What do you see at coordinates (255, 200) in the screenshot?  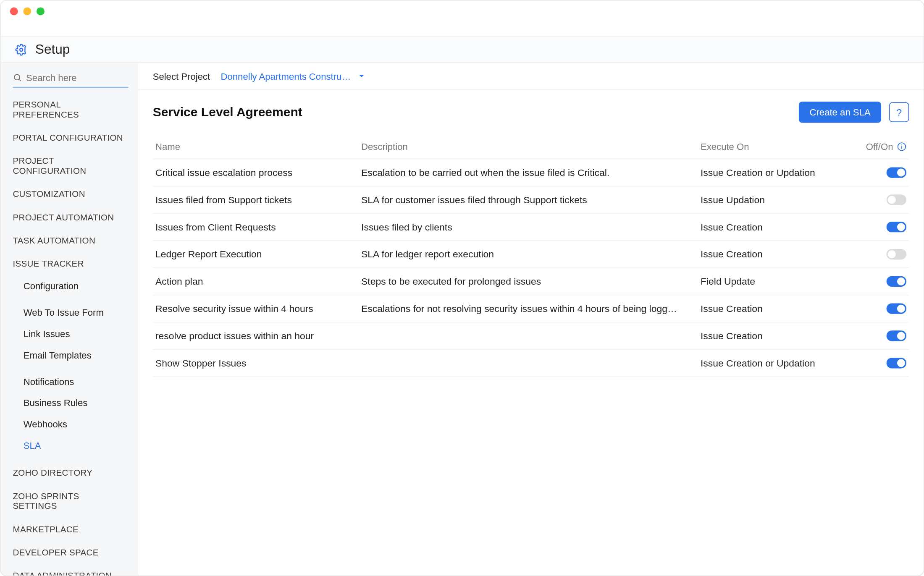 I see `sla-name: Issues filed from Support tickets` at bounding box center [255, 200].